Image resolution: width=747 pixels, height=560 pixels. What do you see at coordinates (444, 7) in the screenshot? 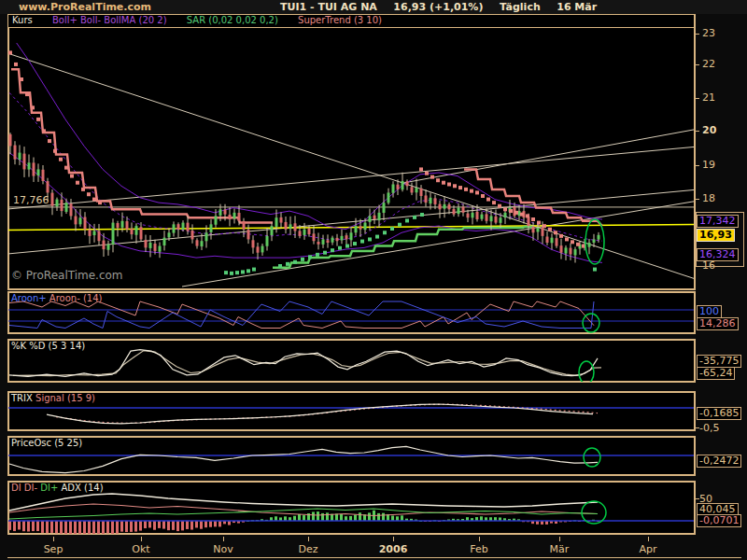
I see `instrument-title: TUI1 - TUI AG NA 16,93 (+1,01%) Täglich …` at bounding box center [444, 7].